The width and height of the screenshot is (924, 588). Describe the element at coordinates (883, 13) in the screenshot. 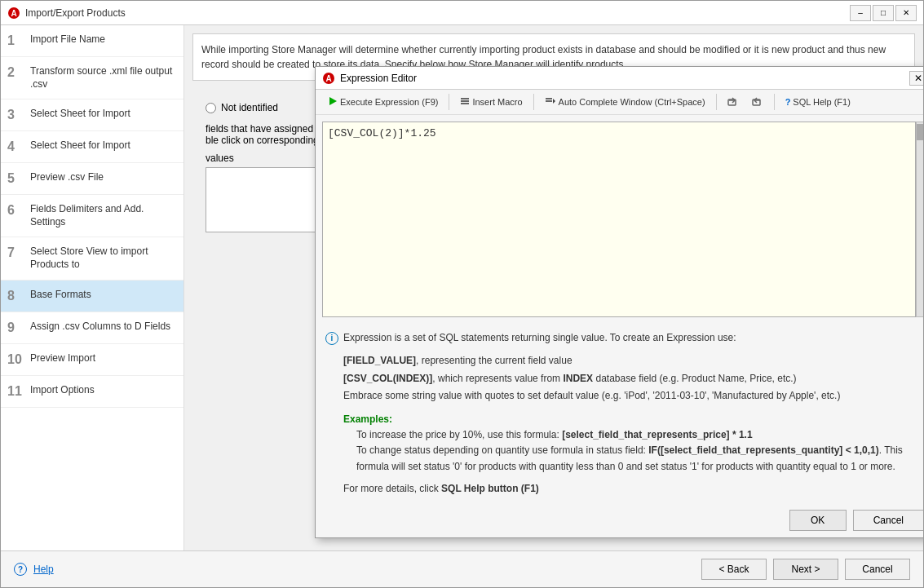

I see `maximize-button: □` at that location.